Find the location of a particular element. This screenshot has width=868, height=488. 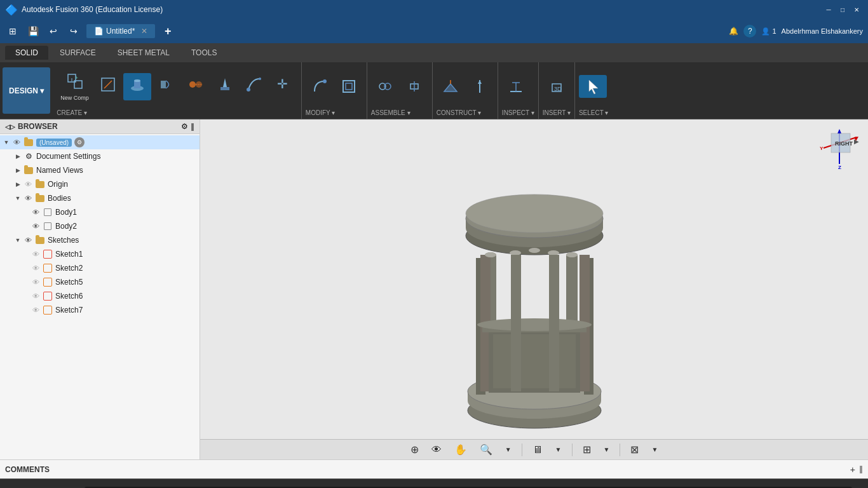

browser-collapse-icon: ◁▷ is located at coordinates (10, 127).